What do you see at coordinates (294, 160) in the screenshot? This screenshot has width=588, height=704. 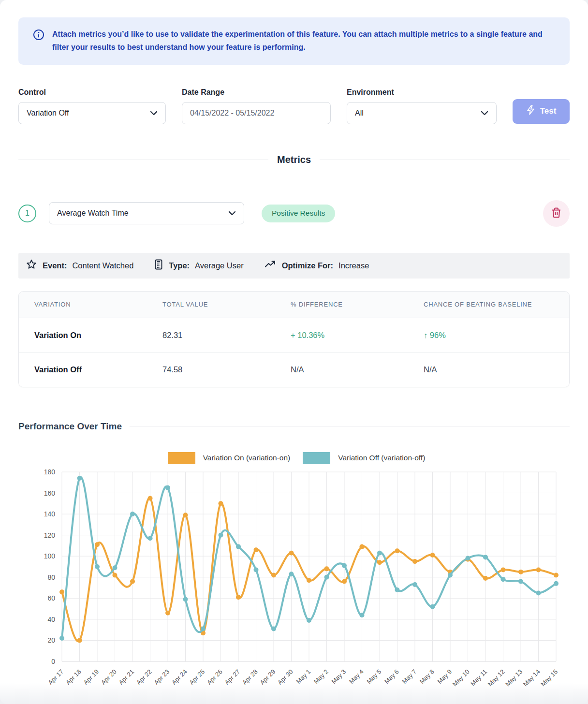 I see `metrics-title: Metrics` at bounding box center [294, 160].